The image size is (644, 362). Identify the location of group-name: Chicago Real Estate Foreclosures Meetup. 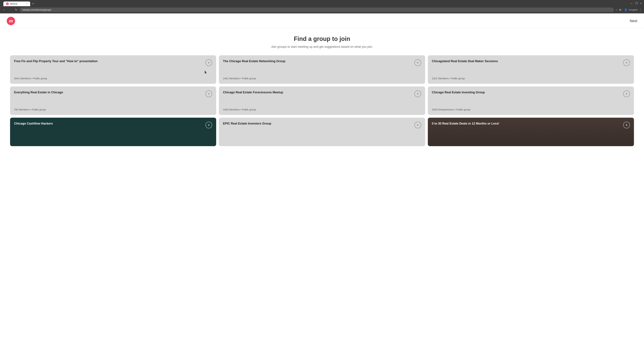
(253, 92).